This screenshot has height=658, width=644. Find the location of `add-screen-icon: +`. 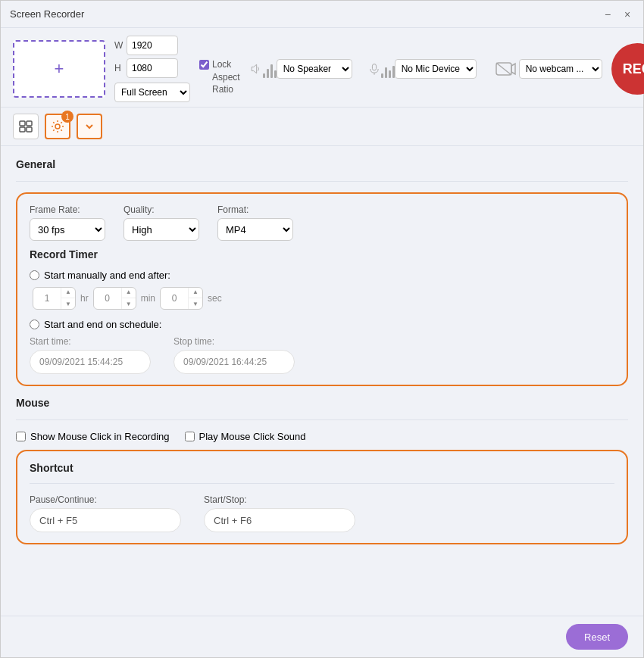

add-screen-icon: + is located at coordinates (59, 69).